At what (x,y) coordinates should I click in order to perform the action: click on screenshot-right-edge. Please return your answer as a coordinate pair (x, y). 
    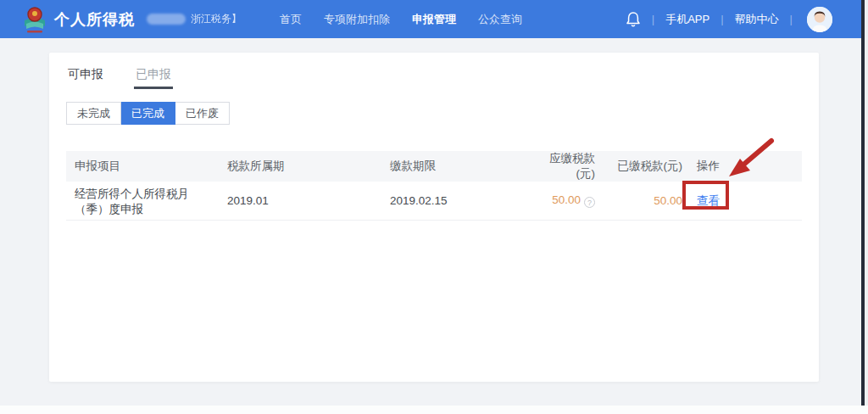
    Looking at the image, I should click on (863, 207).